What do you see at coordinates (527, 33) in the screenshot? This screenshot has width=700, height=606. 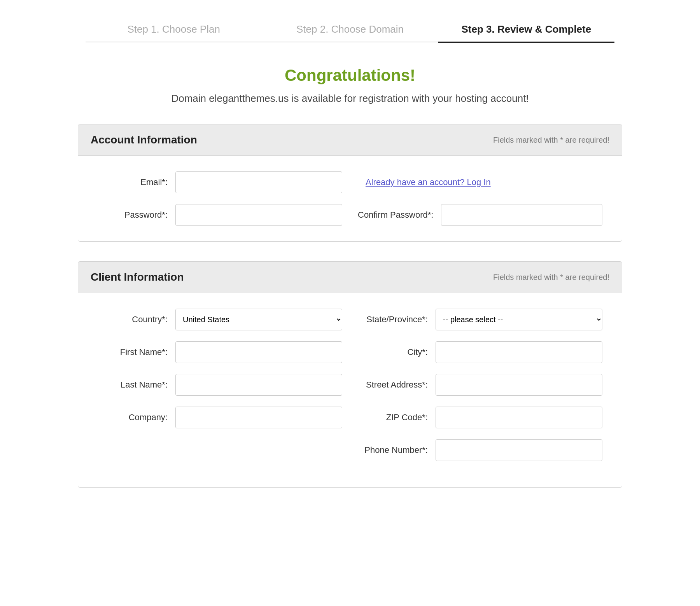 I see `step3-label: Step 3. Review & Complete` at bounding box center [527, 33].